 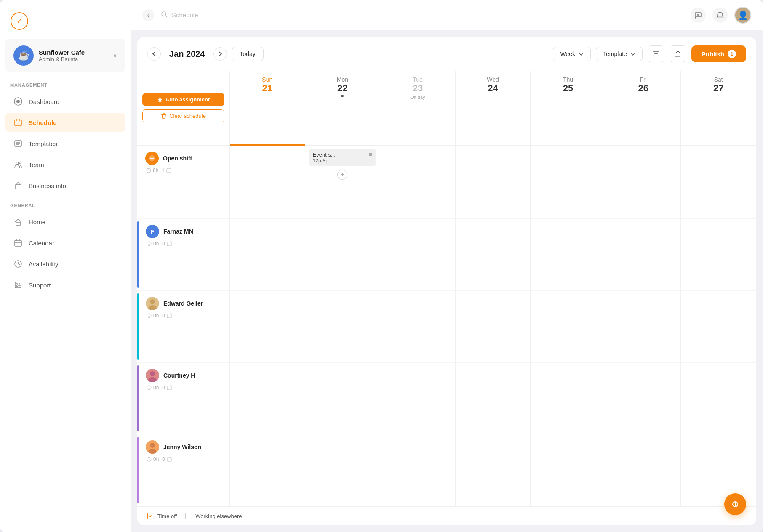 I want to click on chat-button, so click(x=698, y=15).